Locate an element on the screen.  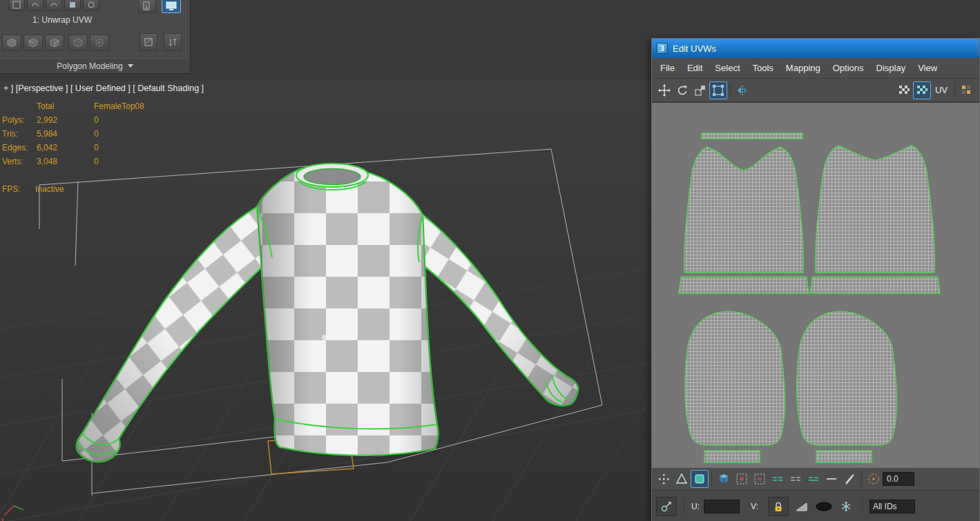
grow-selection-button is located at coordinates (742, 479).